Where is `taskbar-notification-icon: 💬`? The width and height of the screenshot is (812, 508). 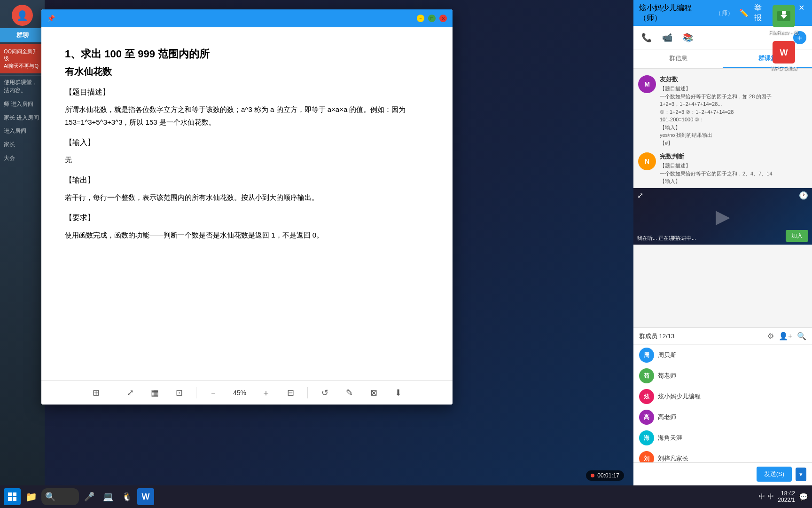
taskbar-notification-icon: 💬 is located at coordinates (804, 497).